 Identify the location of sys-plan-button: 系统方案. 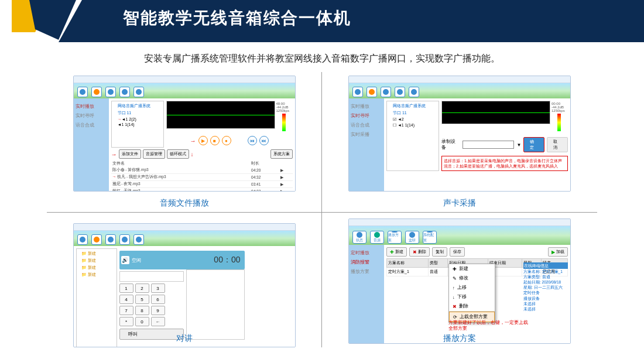
(282, 154).